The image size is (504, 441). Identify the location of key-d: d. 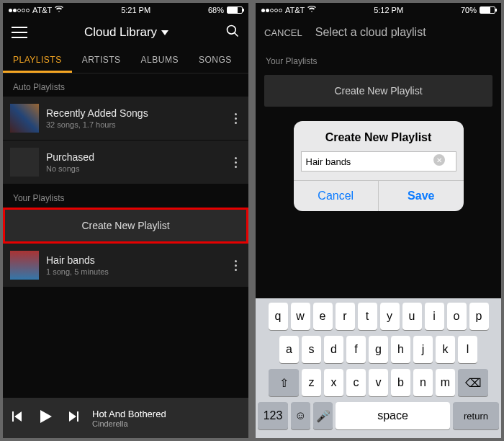
(334, 349).